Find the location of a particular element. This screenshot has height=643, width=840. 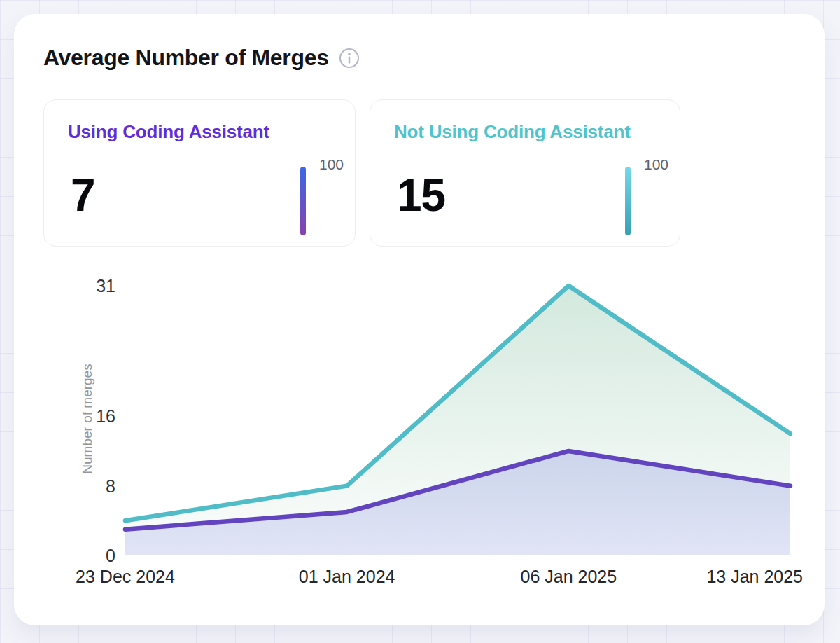

y-tick-label: 0 is located at coordinates (84, 555).